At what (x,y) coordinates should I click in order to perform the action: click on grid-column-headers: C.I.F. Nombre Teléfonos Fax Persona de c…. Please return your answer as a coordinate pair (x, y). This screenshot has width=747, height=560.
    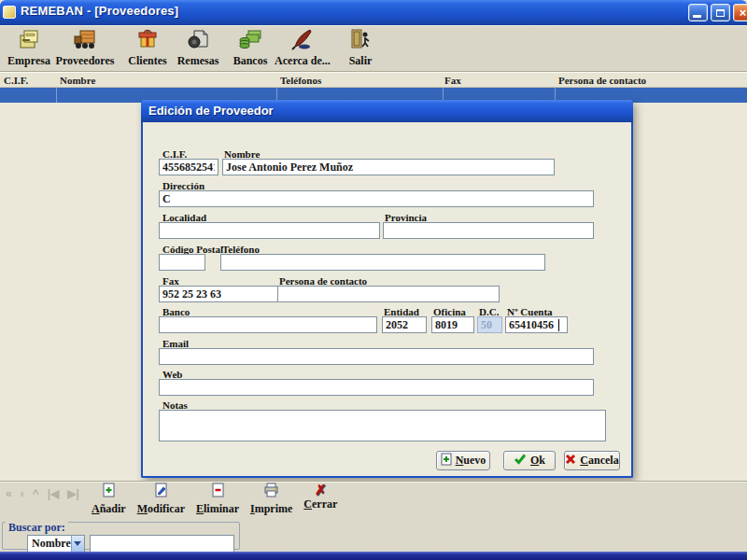
    Looking at the image, I should click on (374, 80).